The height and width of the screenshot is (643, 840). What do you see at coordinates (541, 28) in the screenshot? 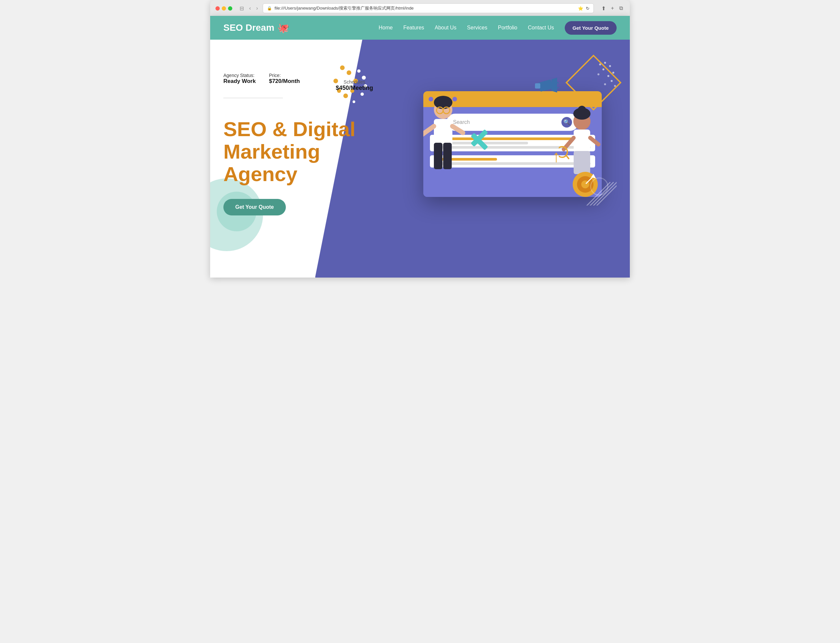
I see `nav-contact: Contact Us` at bounding box center [541, 28].